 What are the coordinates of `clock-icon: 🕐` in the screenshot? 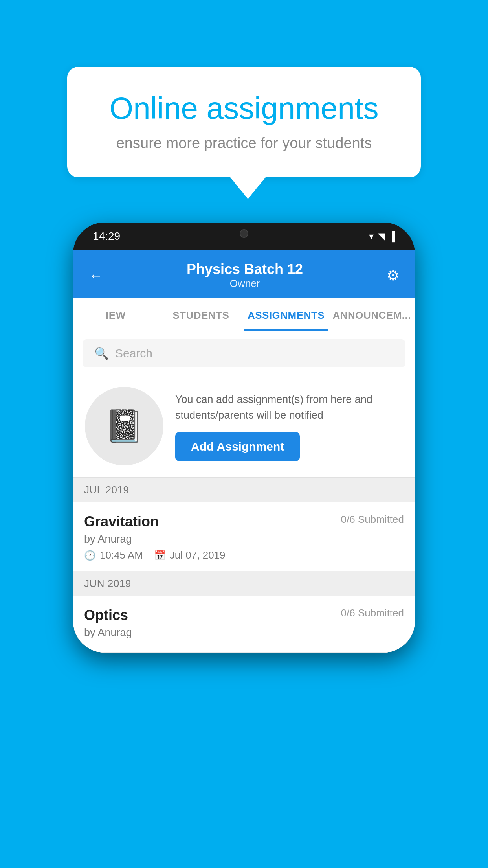 It's located at (90, 555).